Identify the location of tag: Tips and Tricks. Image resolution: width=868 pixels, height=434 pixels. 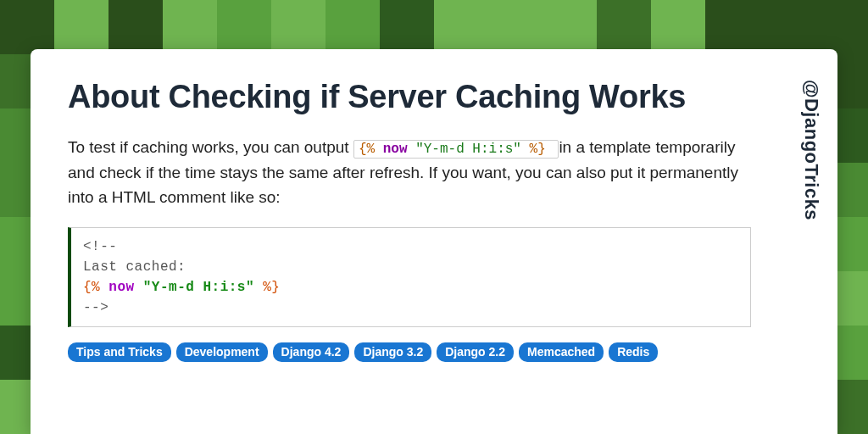
(120, 353).